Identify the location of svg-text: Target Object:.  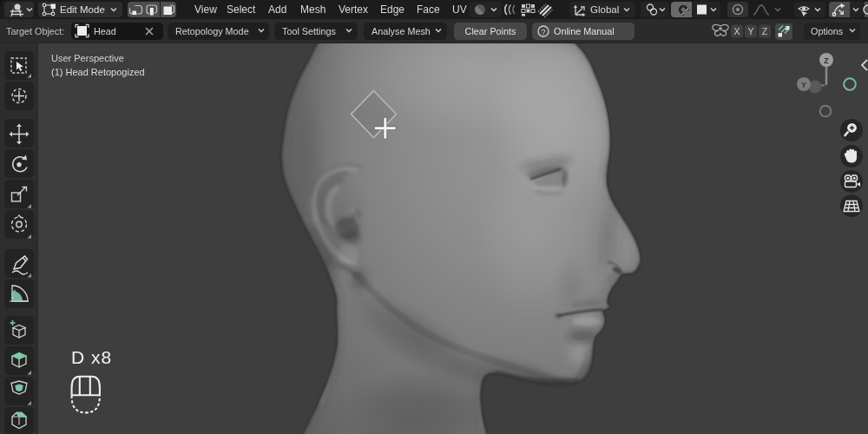
(35, 31).